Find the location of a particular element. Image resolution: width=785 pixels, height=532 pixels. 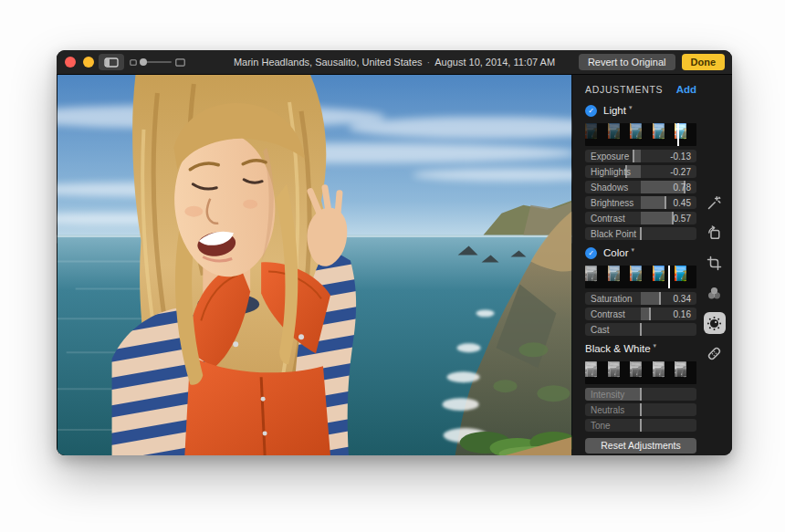

bw-neutrals-slider: Neutrals is located at coordinates (641, 410).